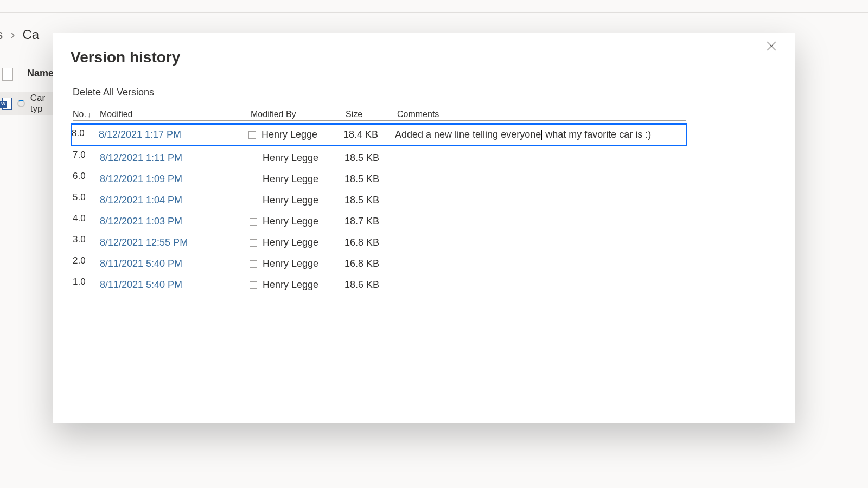 This screenshot has width=868, height=488. What do you see at coordinates (30, 35) in the screenshot?
I see `breadcrumb-current: Ca` at bounding box center [30, 35].